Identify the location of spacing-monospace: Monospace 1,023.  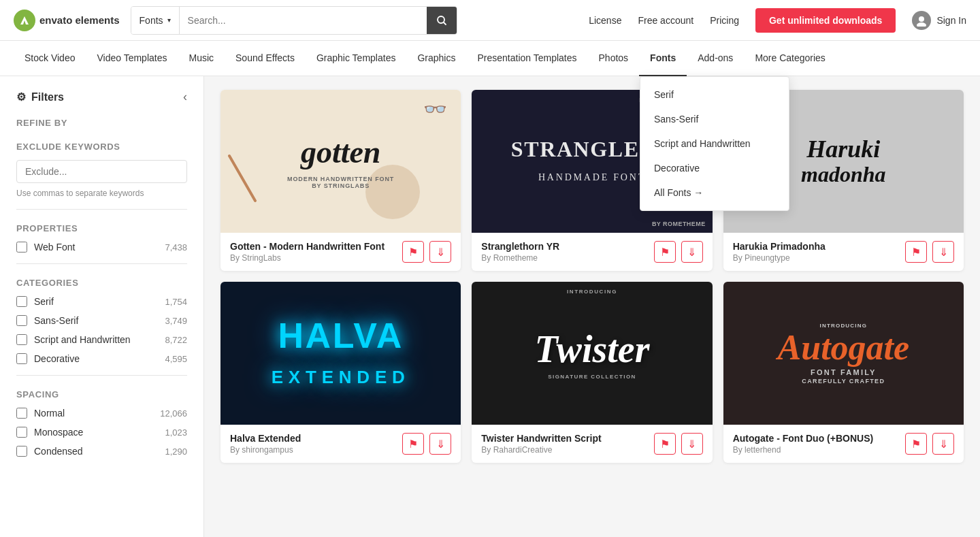
(102, 432).